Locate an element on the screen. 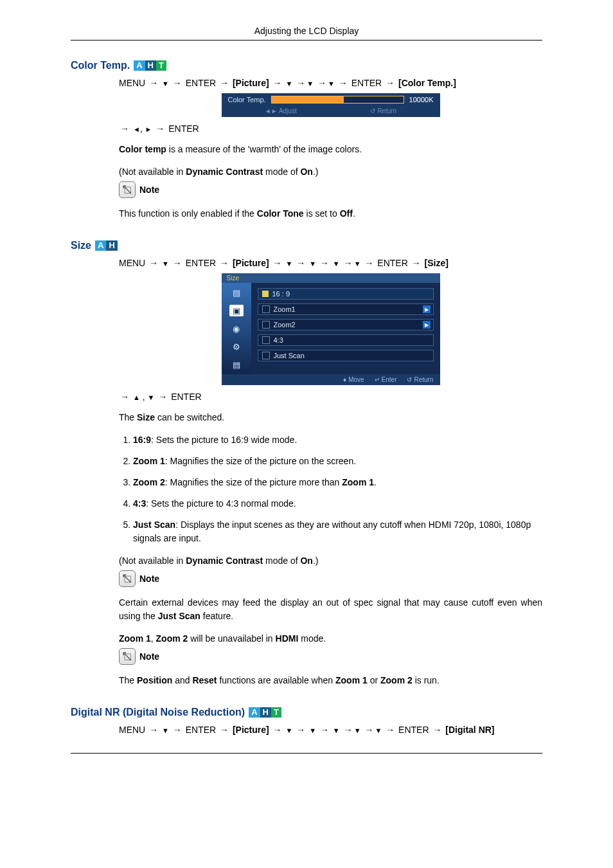 The image size is (613, 868). nav-path-size: MENU → ▼ → ENTER → [Picture] → ▼ → ▼ → ▼… is located at coordinates (330, 263).